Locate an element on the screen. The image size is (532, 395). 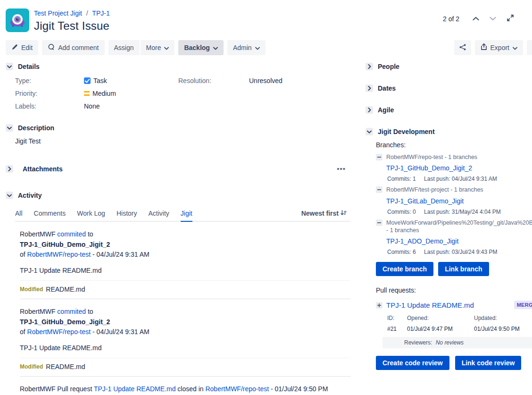
people-section-header: People is located at coordinates (449, 67).